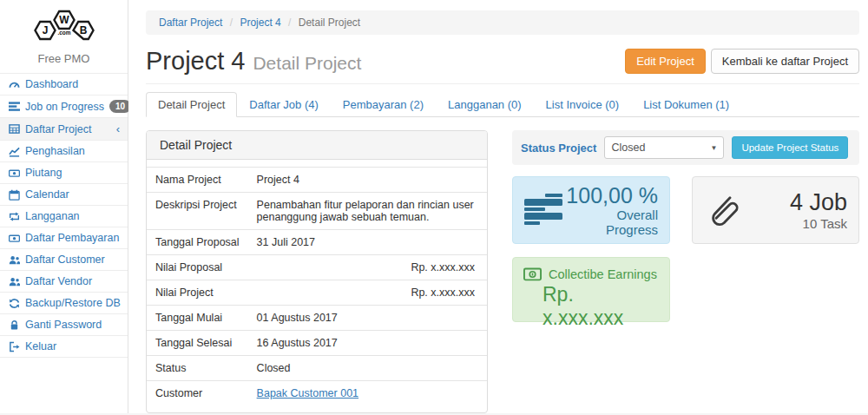  Describe the element at coordinates (64, 207) in the screenshot. I see `sidebar: J W B .com Free PMO Dashboard Job on Pro…` at that location.